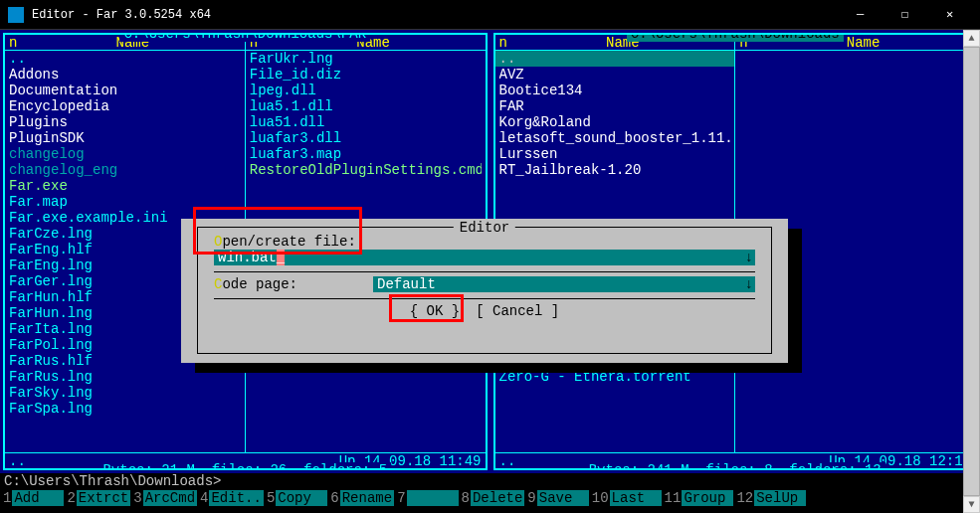  Describe the element at coordinates (905, 15) in the screenshot. I see `maximize-button: ☐` at that location.